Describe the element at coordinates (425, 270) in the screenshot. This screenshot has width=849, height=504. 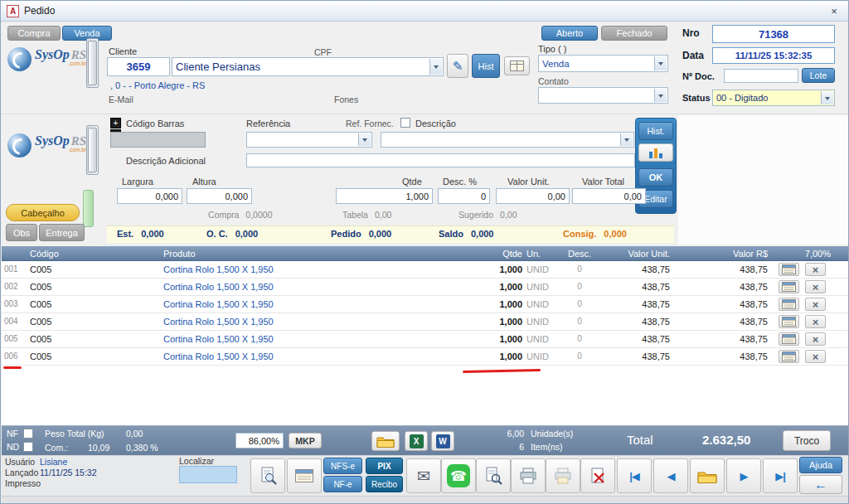
I see `table-row: 001 C005 Cortina Rolo 1,500 X 1,950 1,00…` at that location.